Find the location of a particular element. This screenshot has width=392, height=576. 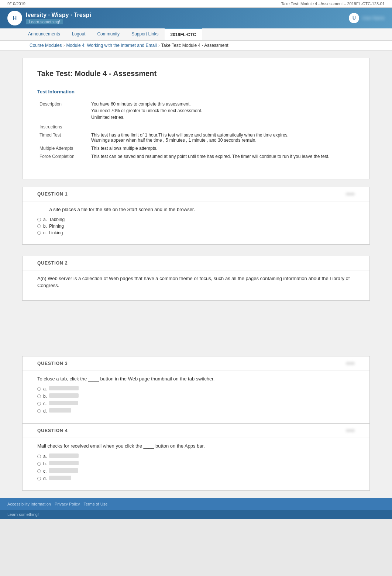

top-title: Take Test: Module 4 - Assessment – 2019F… is located at coordinates (333, 4).